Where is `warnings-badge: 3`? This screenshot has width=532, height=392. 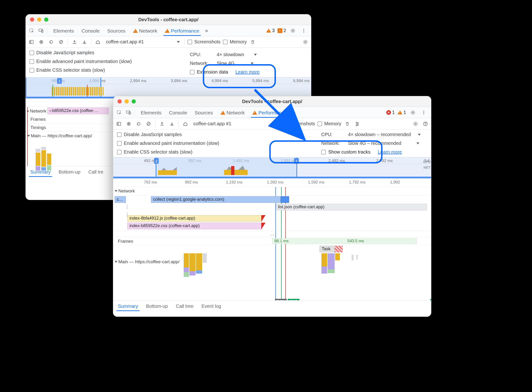
warnings-badge: 3 is located at coordinates (270, 30).